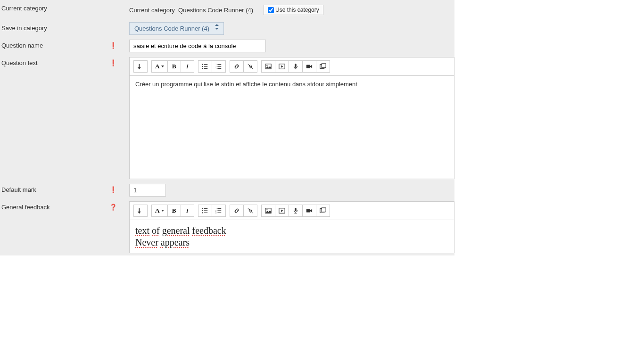 The image size is (644, 362). Describe the element at coordinates (65, 207) in the screenshot. I see `label-general-feedback: General feedback ❓` at that location.